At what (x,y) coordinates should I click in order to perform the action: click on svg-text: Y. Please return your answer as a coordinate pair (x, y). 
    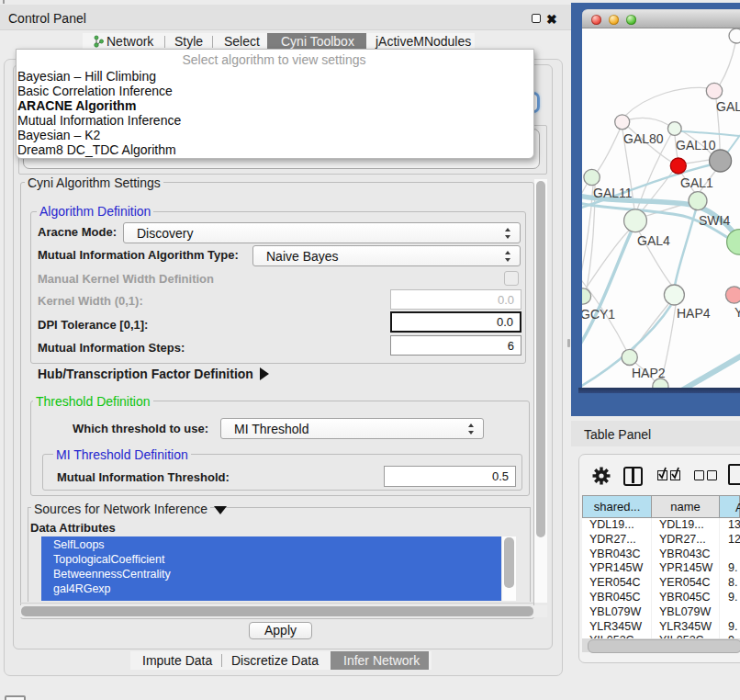
    Looking at the image, I should click on (737, 312).